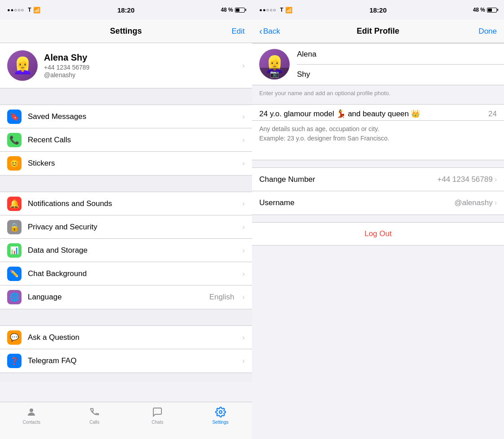 This screenshot has width=504, height=439. I want to click on chat-background-icon: ✏️, so click(14, 274).